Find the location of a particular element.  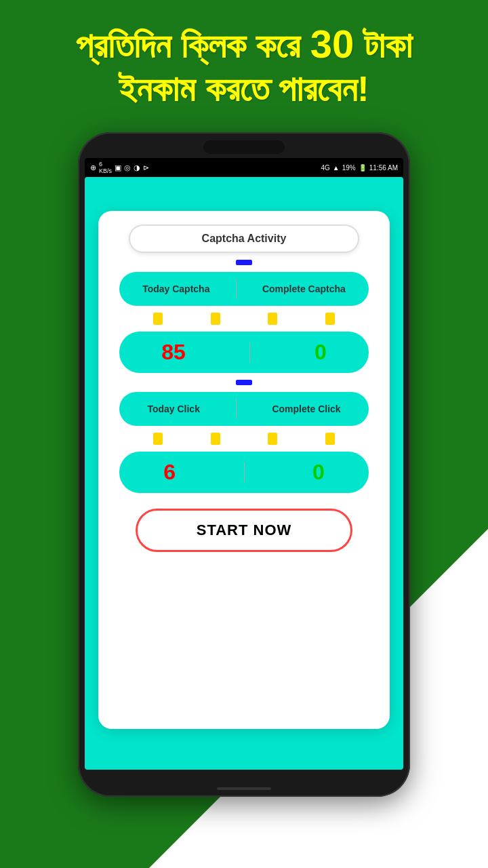

complete-captcha-value: 0 is located at coordinates (321, 353).